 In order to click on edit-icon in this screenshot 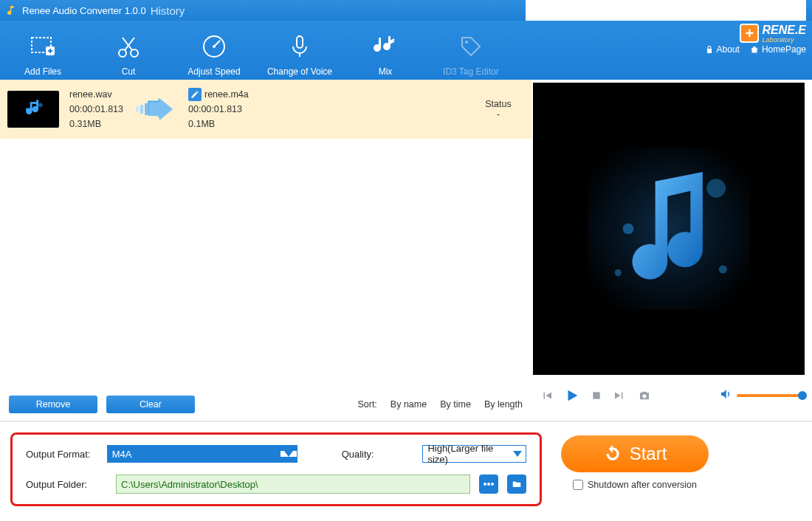, I will do `click(195, 94)`.